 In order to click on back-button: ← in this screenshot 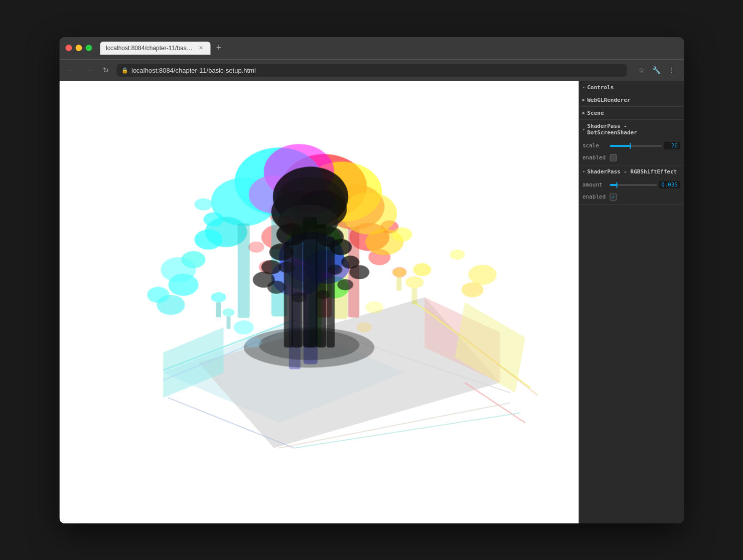, I will do `click(72, 70)`.